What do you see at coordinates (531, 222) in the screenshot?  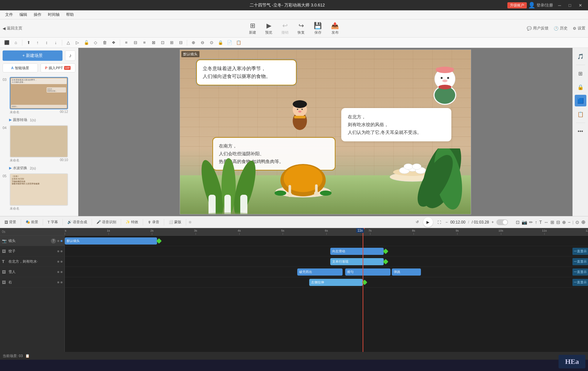 I see `tl-icon-3: ✏` at bounding box center [531, 222].